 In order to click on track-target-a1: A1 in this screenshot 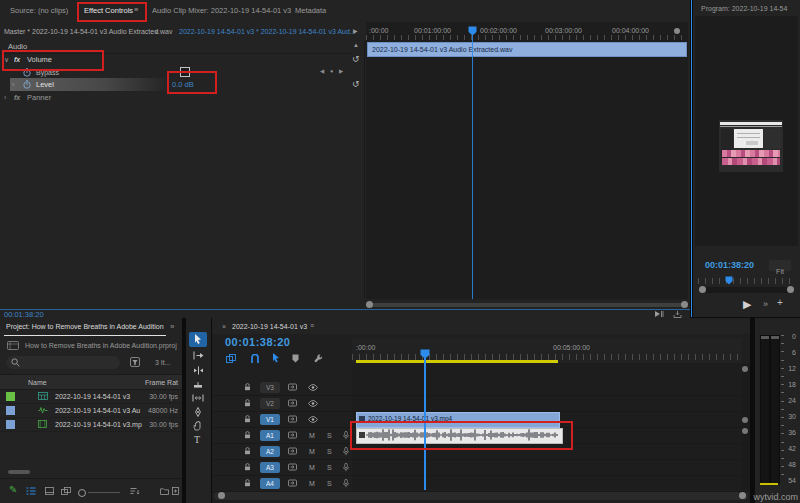, I will do `click(270, 436)`.